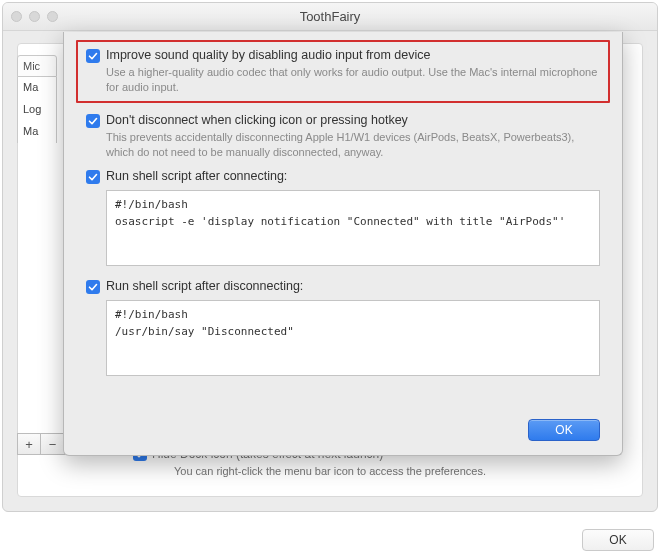 The image size is (660, 557). What do you see at coordinates (343, 329) in the screenshot?
I see `opt-script-disconnect: Run shell script after disconnecting:` at bounding box center [343, 329].